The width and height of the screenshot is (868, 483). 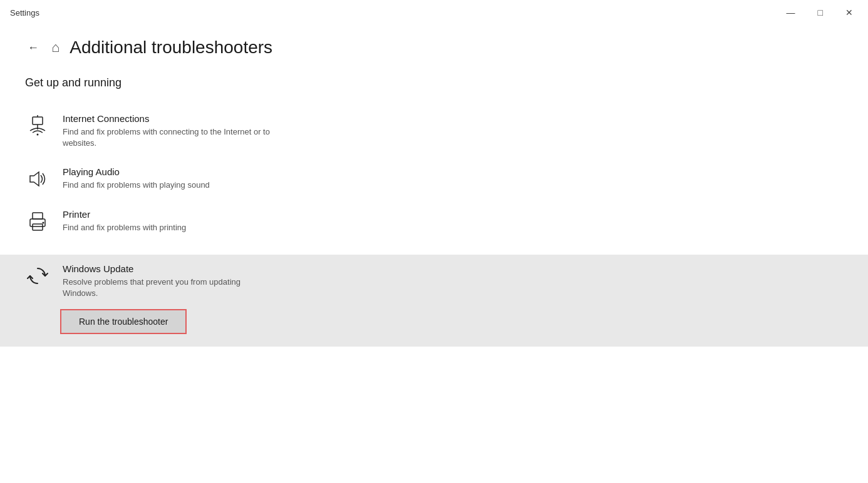 What do you see at coordinates (820, 13) in the screenshot?
I see `title-bar-controls: — □ ✕` at bounding box center [820, 13].